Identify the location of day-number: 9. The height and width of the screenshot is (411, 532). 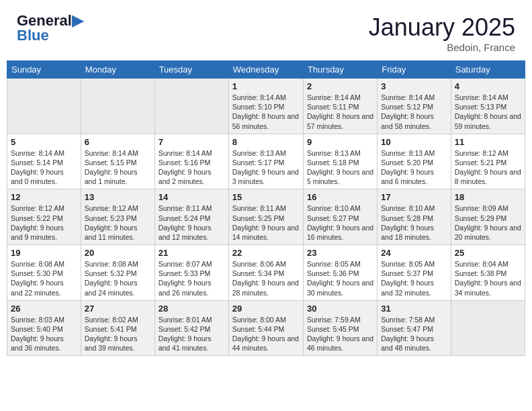
(340, 142).